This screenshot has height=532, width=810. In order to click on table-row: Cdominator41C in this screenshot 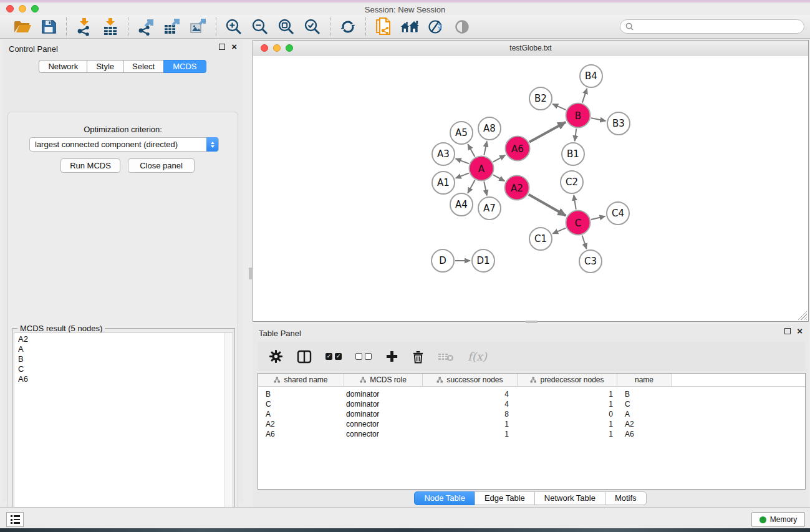, I will do `click(531, 404)`.